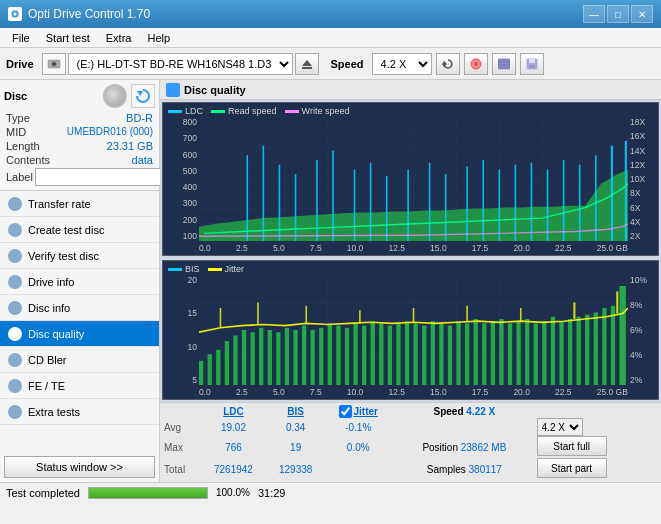 This screenshot has height=524, width=661. Describe the element at coordinates (80, 204) in the screenshot. I see `sidebar-item-transfer-rate: Transfer rate` at that location.